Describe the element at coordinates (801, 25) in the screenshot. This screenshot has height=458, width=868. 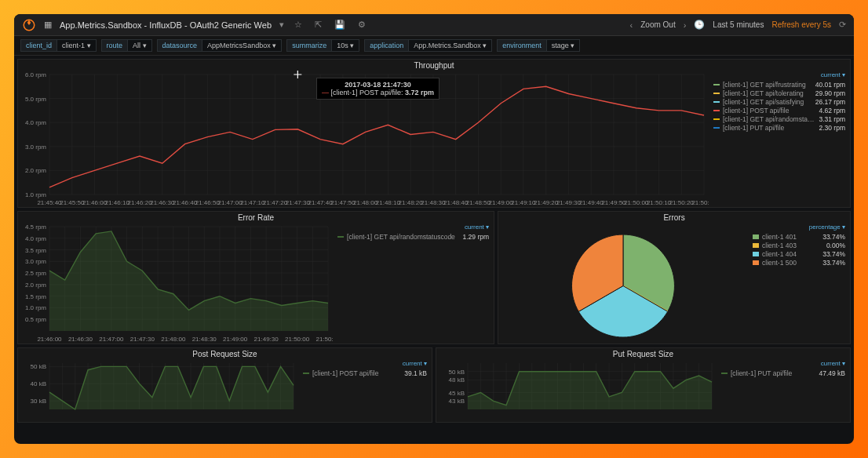
I see `refresh-interval: Refresh every 5s` at that location.